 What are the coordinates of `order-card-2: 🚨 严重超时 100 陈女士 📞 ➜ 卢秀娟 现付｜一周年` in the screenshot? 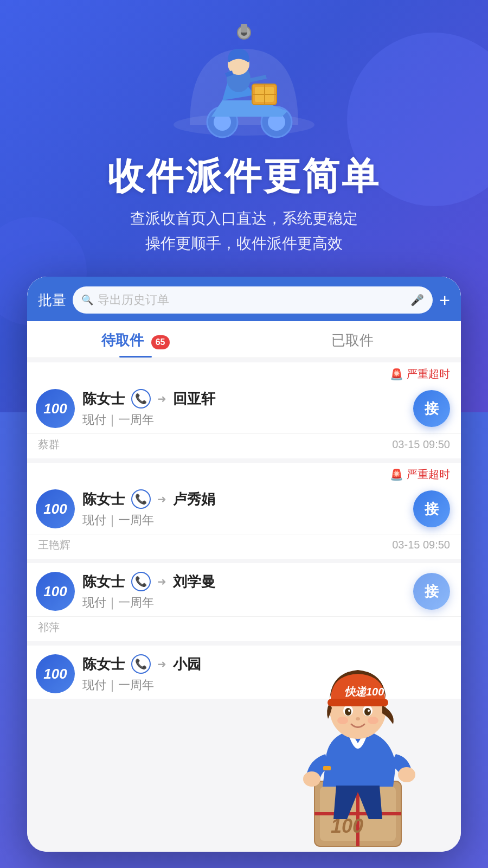 It's located at (244, 511).